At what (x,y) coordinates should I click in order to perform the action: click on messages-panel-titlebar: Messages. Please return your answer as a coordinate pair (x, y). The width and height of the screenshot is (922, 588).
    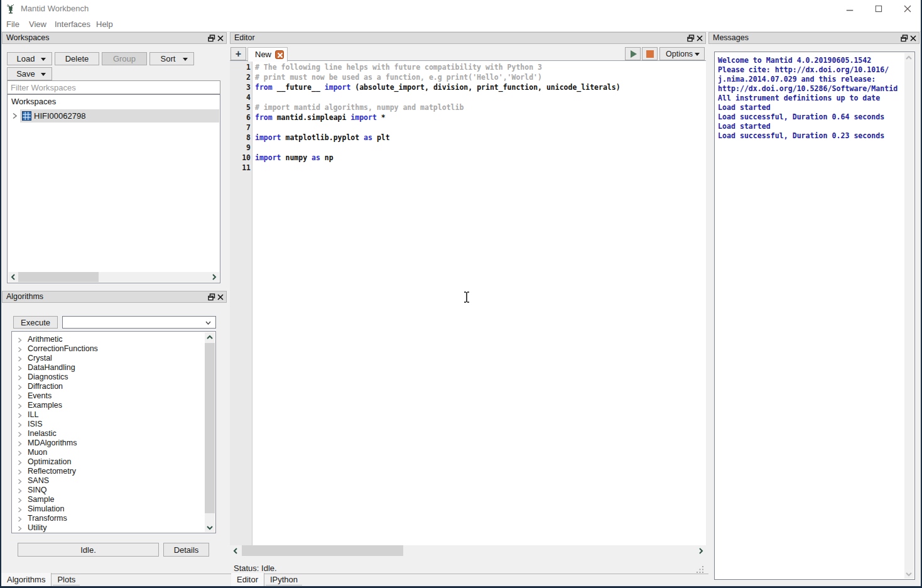
    Looking at the image, I should click on (814, 38).